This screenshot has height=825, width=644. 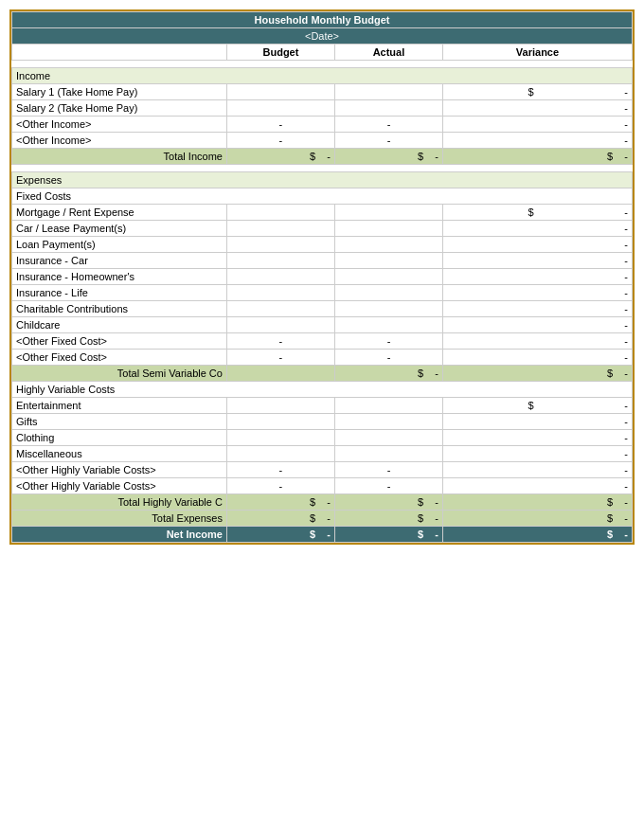 What do you see at coordinates (119, 53) in the screenshot?
I see `empty-header` at bounding box center [119, 53].